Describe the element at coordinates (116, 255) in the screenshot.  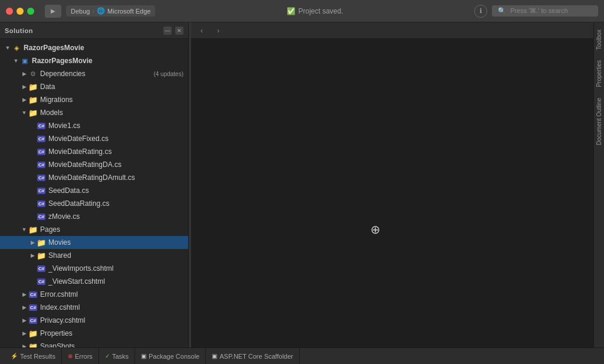
I see `tree-label-shared: Shared` at that location.